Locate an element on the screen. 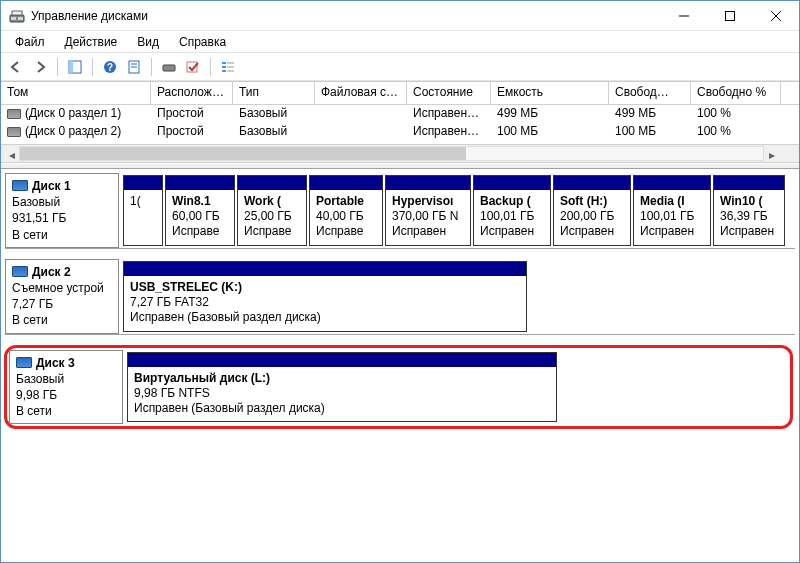  partition-box: Soft (H:)200,00 ГБИсправен is located at coordinates (592, 210).